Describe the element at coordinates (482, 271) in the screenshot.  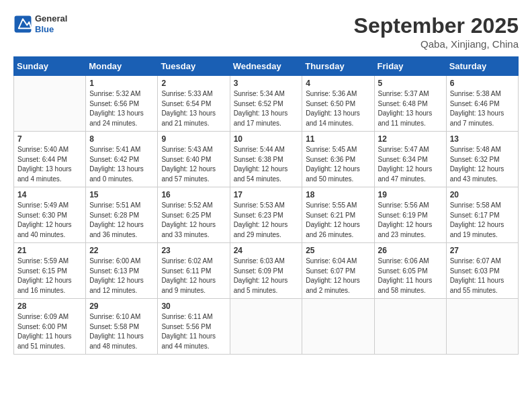
I see `calendar-cell: 27Sunrise: 6:07 AM Sunset: 6:03 PM Dayli…` at that location.